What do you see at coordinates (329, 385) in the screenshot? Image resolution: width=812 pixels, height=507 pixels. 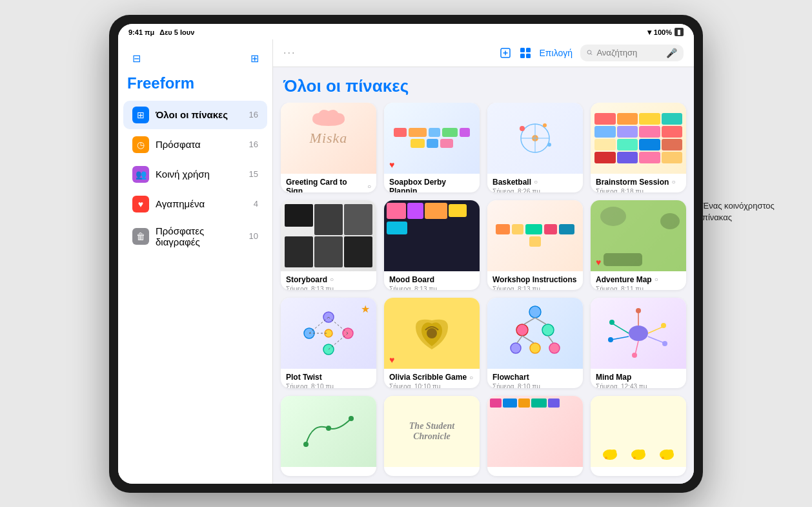 I see `board-meta: Σήμερα, 8:10 πμ` at bounding box center [329, 385].